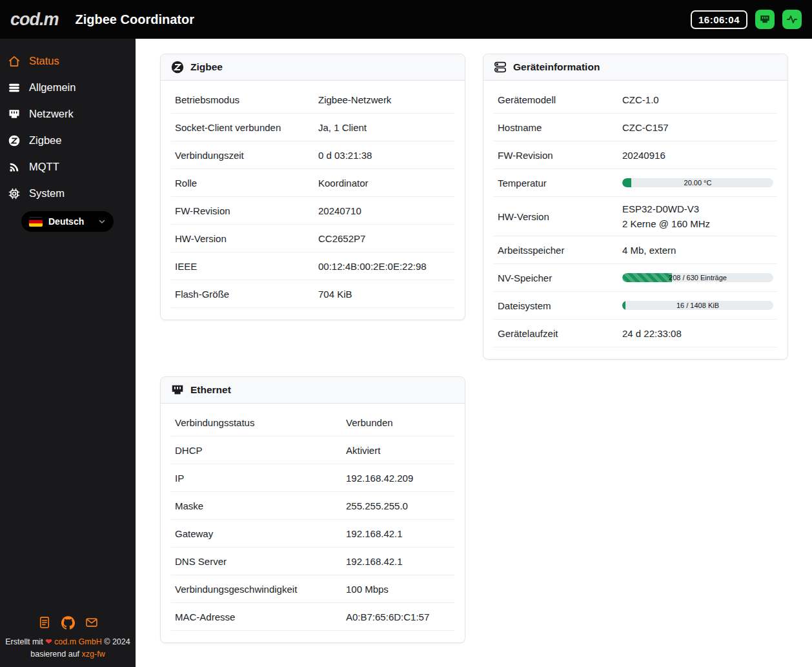 The height and width of the screenshot is (667, 812). I want to click on row-label: MAC-Adresse, so click(261, 617).